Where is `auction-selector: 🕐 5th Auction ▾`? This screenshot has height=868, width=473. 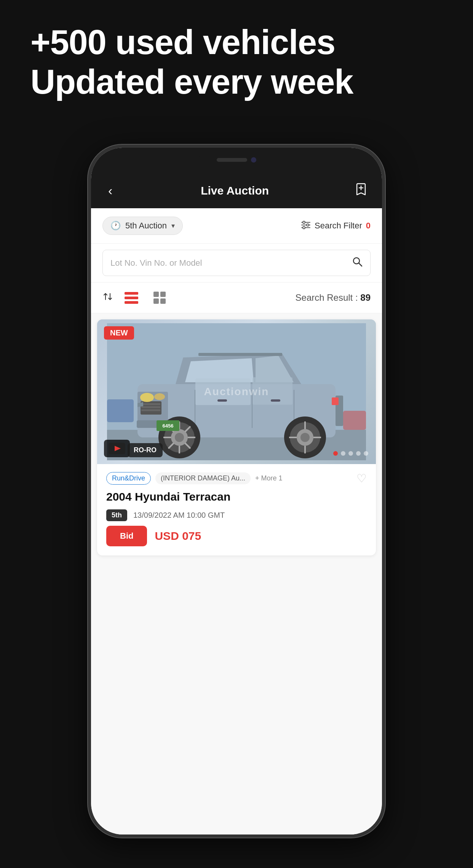 auction-selector: 🕐 5th Auction ▾ is located at coordinates (142, 226).